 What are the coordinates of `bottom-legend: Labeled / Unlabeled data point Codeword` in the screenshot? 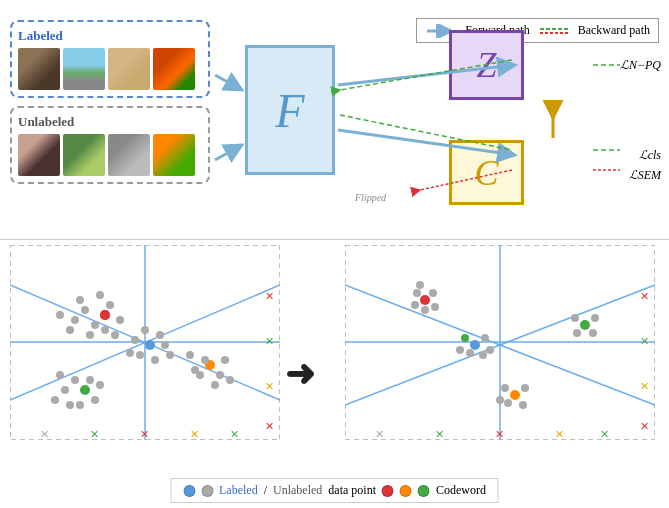 It's located at (334, 490).